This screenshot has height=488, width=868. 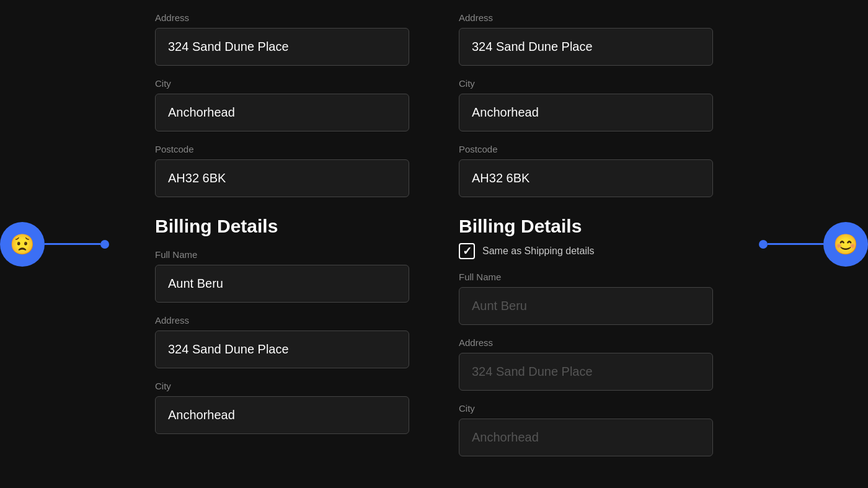 I want to click on right-fullname-label: Full Name, so click(x=586, y=277).